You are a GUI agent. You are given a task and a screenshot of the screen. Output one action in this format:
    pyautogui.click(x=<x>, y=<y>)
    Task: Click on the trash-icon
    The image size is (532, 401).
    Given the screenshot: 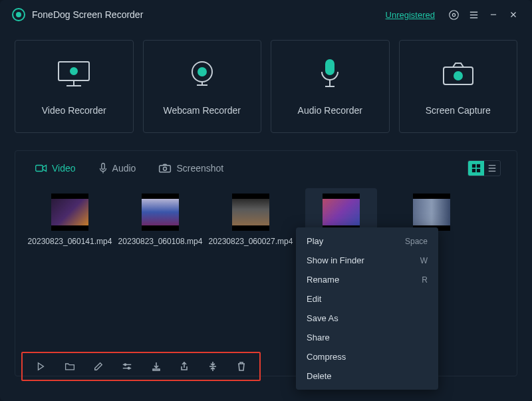 What is the action you would take?
    pyautogui.click(x=241, y=366)
    